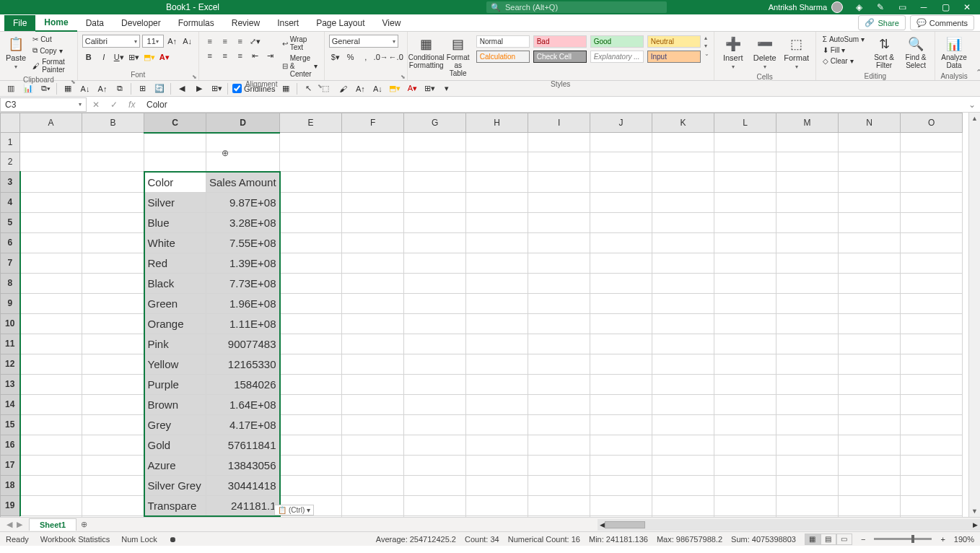 The image size is (980, 553). What do you see at coordinates (243, 344) in the screenshot?
I see `cell: 90077483` at bounding box center [243, 344].